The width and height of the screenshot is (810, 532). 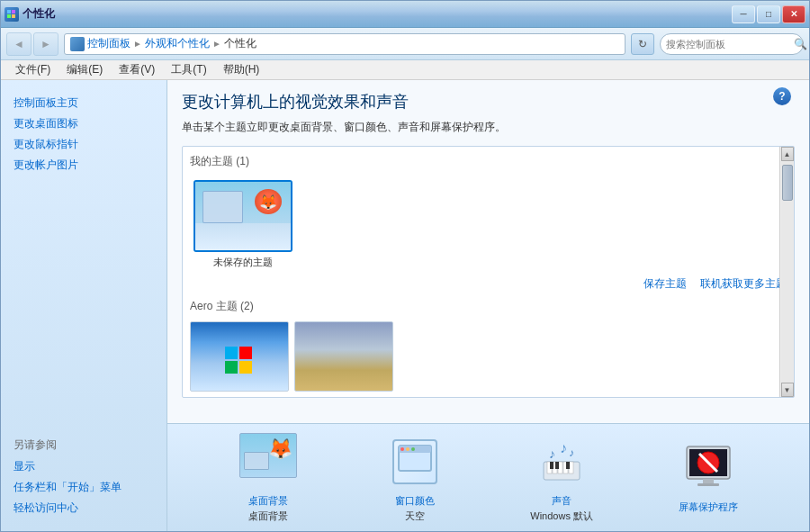 I want to click on window-color-sublabel: 天空, so click(x=415, y=517).